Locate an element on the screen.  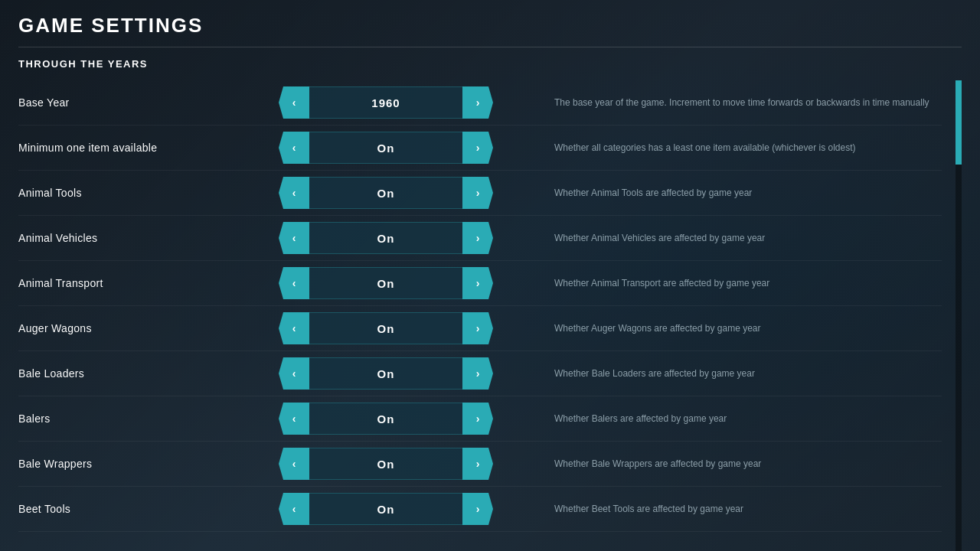
setting-value-animal-tools: On is located at coordinates (386, 193).